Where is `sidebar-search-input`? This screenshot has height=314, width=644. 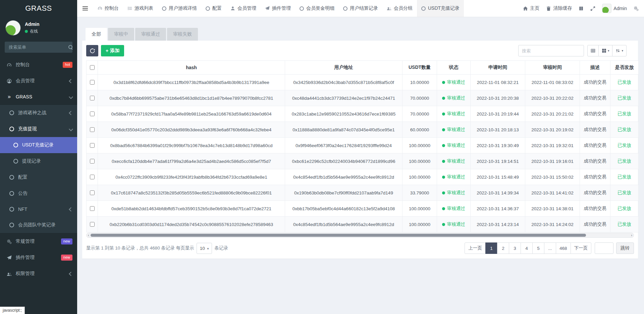
sidebar-search-input is located at coordinates (38, 47).